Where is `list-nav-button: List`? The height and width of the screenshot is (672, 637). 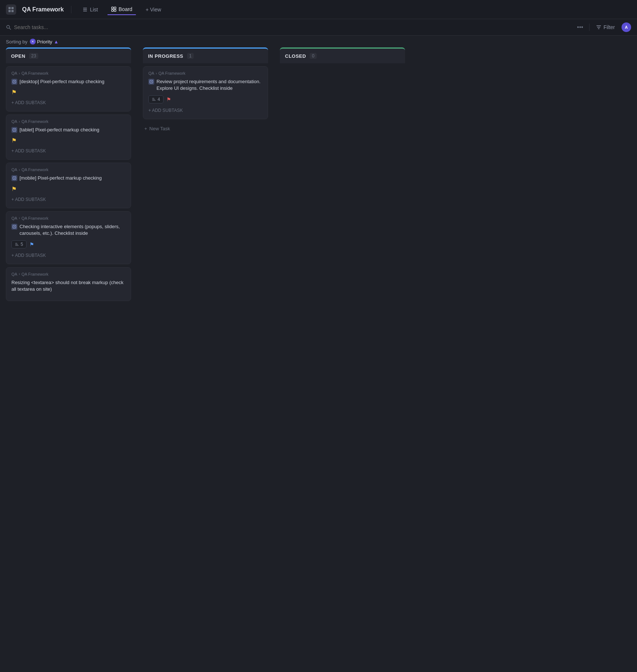
list-nav-button: List is located at coordinates (90, 10).